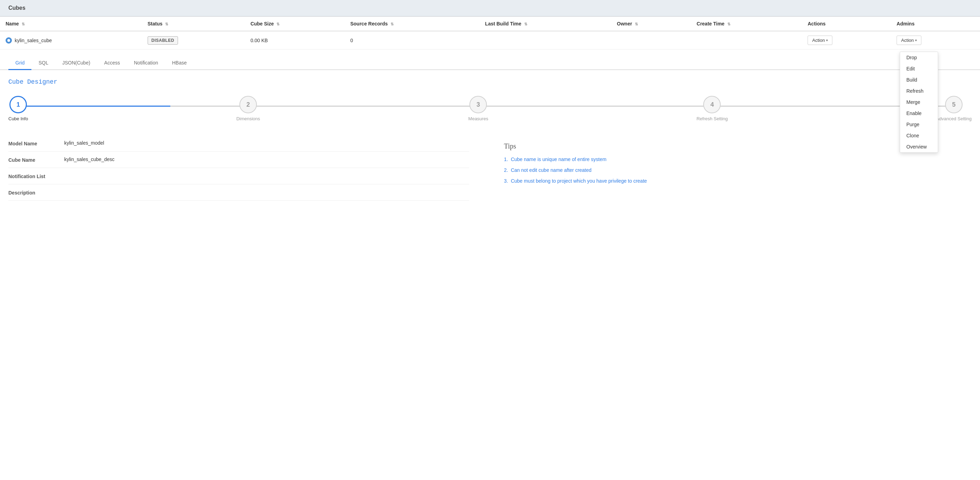  I want to click on tabs-section: GridSQLJSON(Cube)AccessNotificationHBase, so click(490, 63).